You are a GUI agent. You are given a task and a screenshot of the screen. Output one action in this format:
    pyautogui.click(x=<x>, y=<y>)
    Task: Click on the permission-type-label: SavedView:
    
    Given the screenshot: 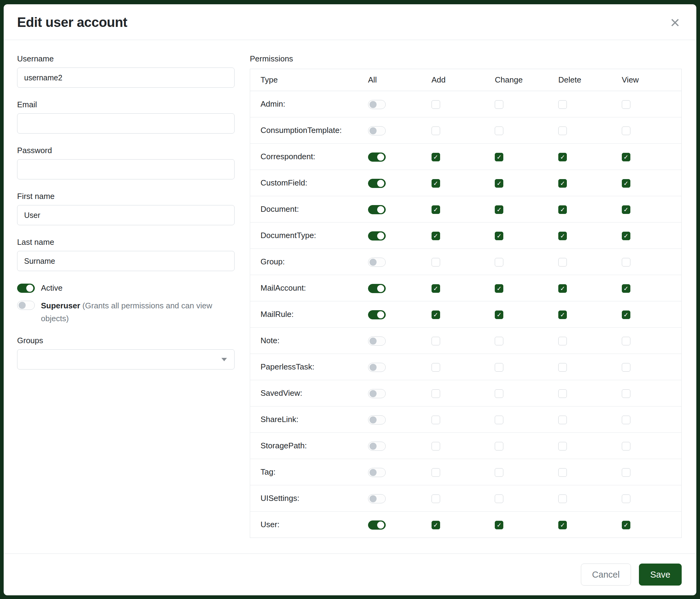 What is the action you would take?
    pyautogui.click(x=281, y=393)
    